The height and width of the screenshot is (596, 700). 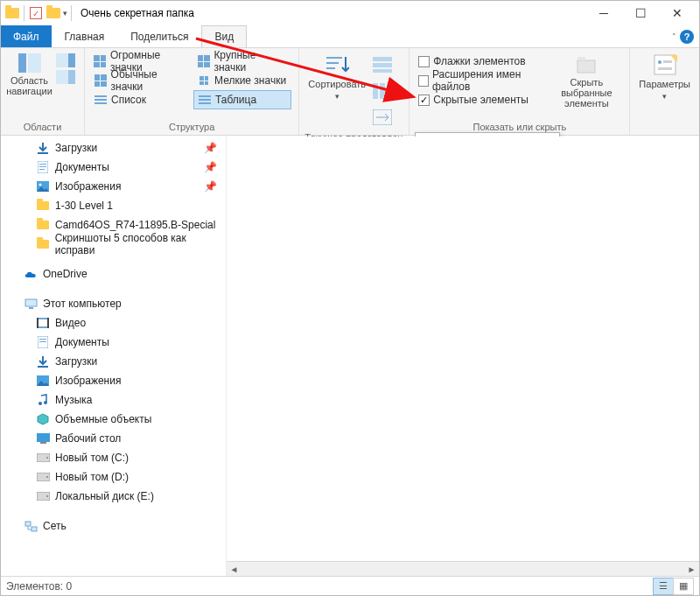 I want to click on tree-documents: Документы📌, so click(x=114, y=167).